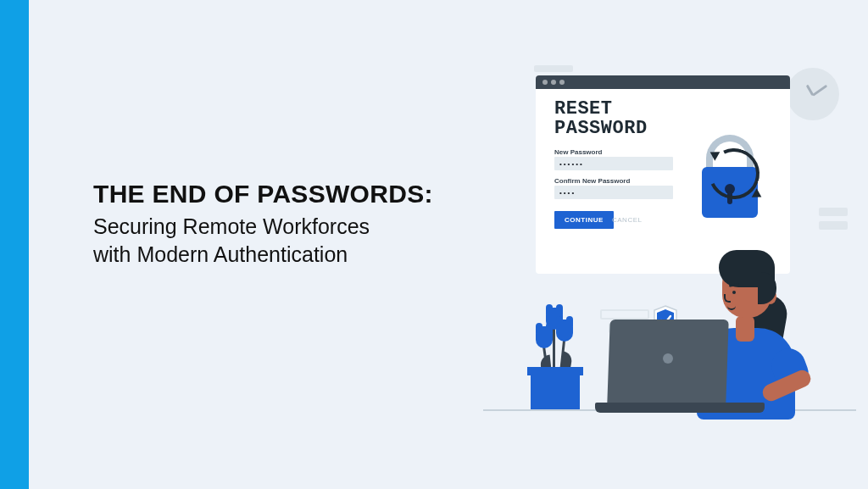 The width and height of the screenshot is (868, 489). What do you see at coordinates (288, 241) in the screenshot?
I see `headline-subtitle: Securing Remote Workforces with Modern A…` at bounding box center [288, 241].